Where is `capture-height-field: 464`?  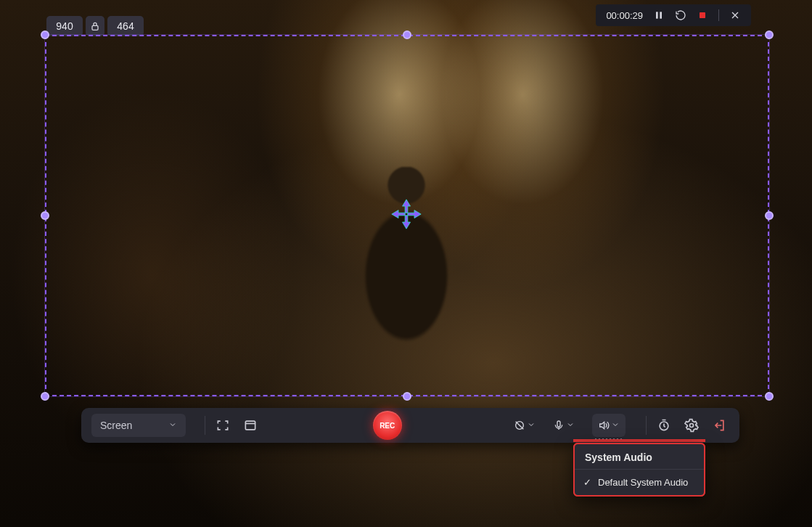
capture-height-field: 464 is located at coordinates (126, 26).